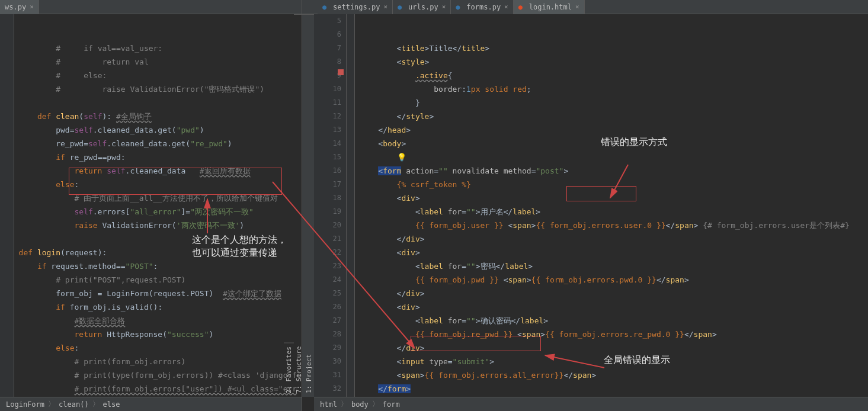 The image size is (868, 411). I want to click on left-tab-bar: ws.py ×, so click(150, 7).